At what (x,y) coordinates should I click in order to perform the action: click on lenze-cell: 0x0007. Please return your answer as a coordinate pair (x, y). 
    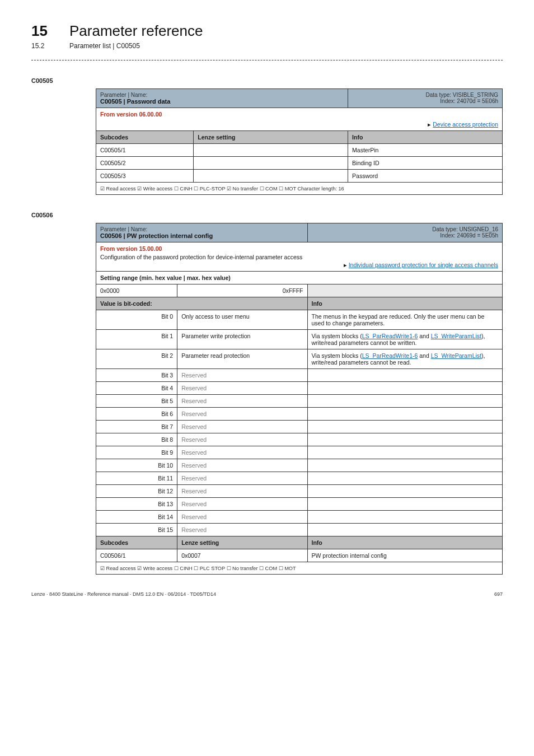
    Looking at the image, I should click on (242, 556).